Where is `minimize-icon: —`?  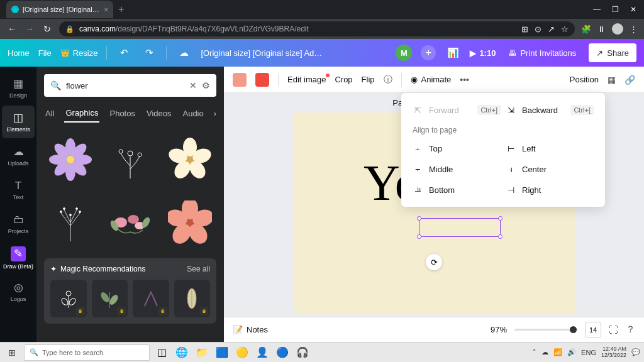
minimize-icon: — is located at coordinates (597, 9).